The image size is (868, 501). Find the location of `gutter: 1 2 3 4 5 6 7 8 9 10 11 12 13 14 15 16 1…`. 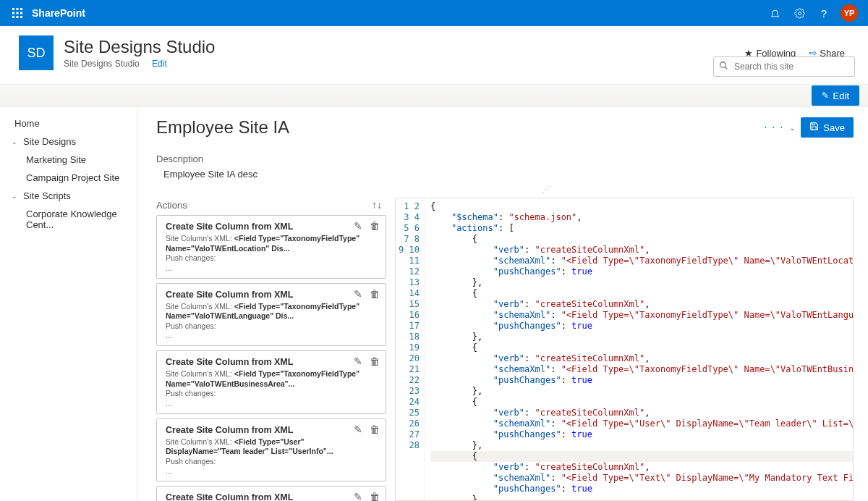

gutter: 1 2 3 4 5 6 7 8 9 10 11 12 13 14 15 16 1… is located at coordinates (410, 349).